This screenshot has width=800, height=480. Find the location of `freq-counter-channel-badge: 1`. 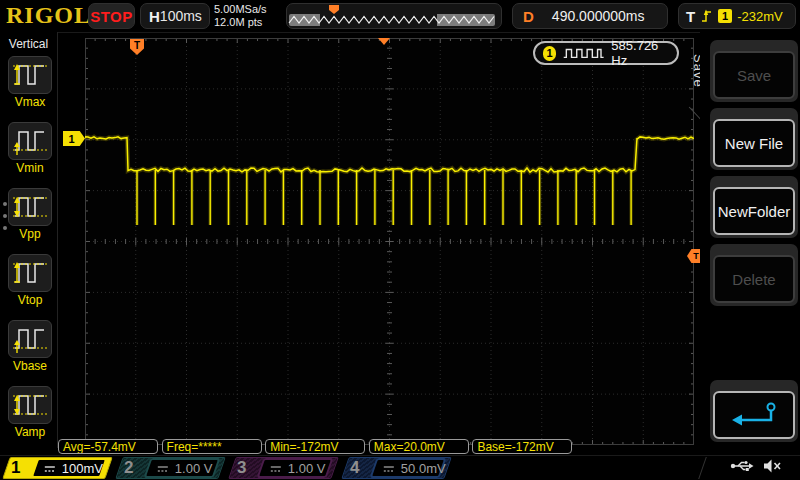

freq-counter-channel-badge: 1 is located at coordinates (550, 54).